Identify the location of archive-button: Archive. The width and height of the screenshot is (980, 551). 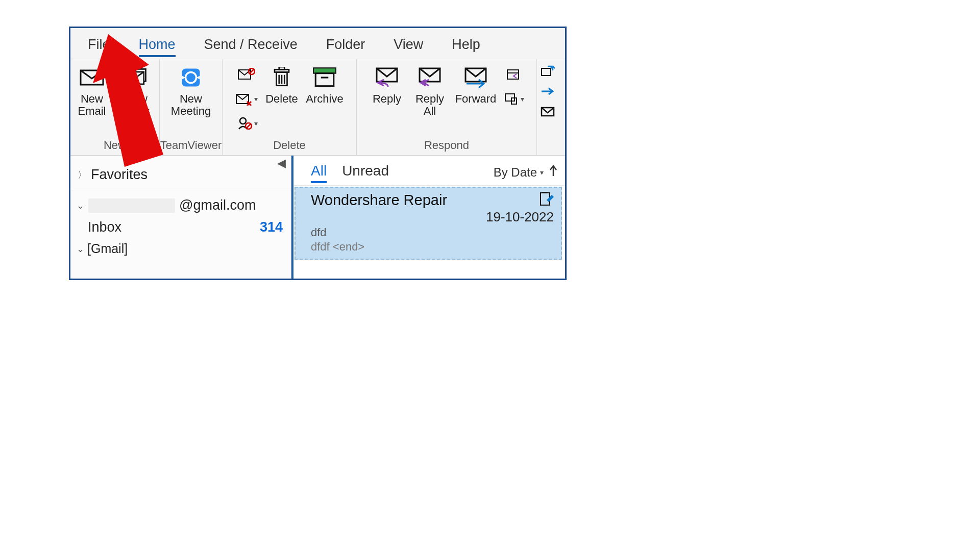
(325, 84).